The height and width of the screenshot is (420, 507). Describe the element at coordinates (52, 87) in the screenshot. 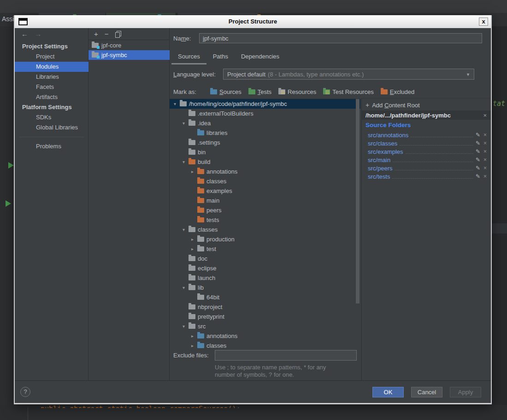

I see `sidebar-item-facets: Facets` at that location.